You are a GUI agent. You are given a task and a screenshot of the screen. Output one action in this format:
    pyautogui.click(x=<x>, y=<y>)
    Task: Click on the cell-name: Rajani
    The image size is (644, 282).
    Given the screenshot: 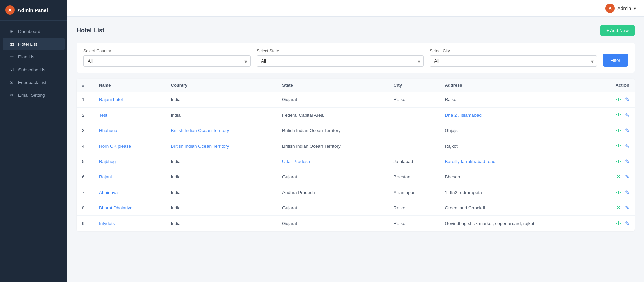 What is the action you would take?
    pyautogui.click(x=129, y=177)
    